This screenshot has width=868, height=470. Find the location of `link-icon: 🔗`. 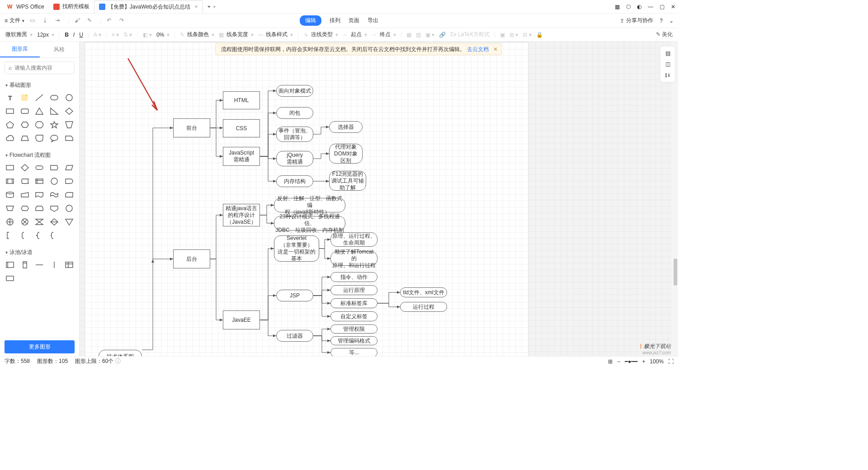

link-icon: 🔗 is located at coordinates (442, 35).